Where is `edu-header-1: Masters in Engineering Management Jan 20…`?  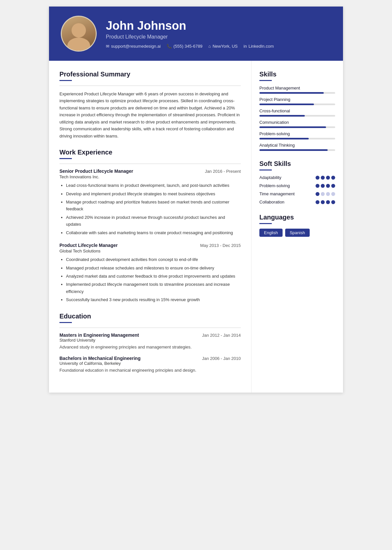 edu-header-1: Masters in Engineering Management Jan 20… is located at coordinates (150, 335).